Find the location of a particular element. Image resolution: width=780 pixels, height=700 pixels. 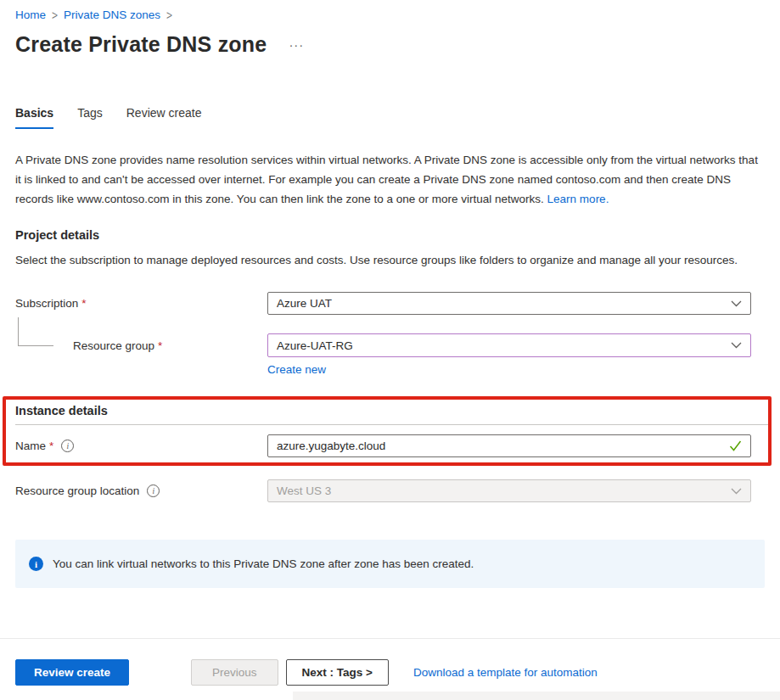

footer-action-bar: Review create Previous Next : Tags > Dow… is located at coordinates (306, 672).